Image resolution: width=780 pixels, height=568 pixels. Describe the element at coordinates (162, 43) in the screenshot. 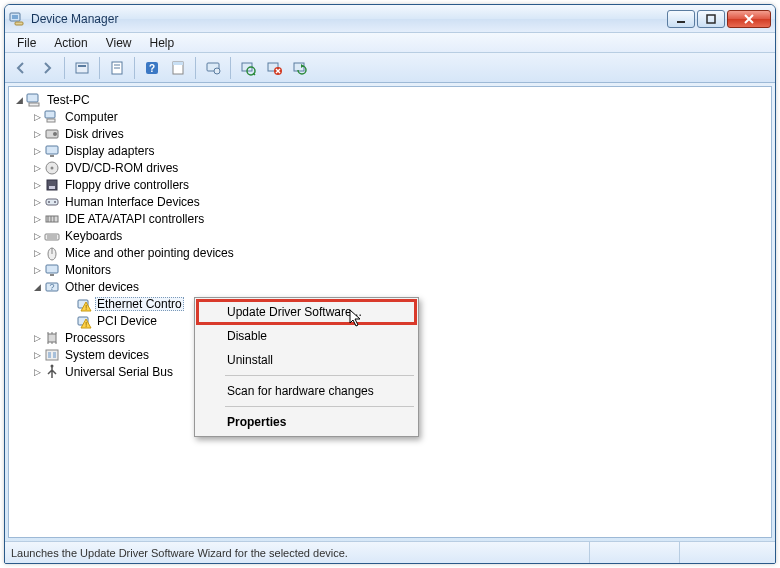

I see `menu-help: Help` at that location.